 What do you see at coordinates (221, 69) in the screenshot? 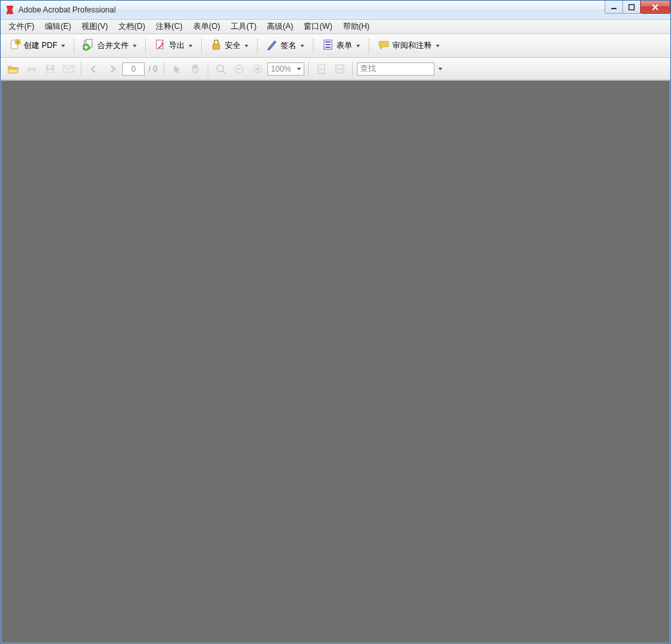
I see `zoom-marquee-icon` at bounding box center [221, 69].